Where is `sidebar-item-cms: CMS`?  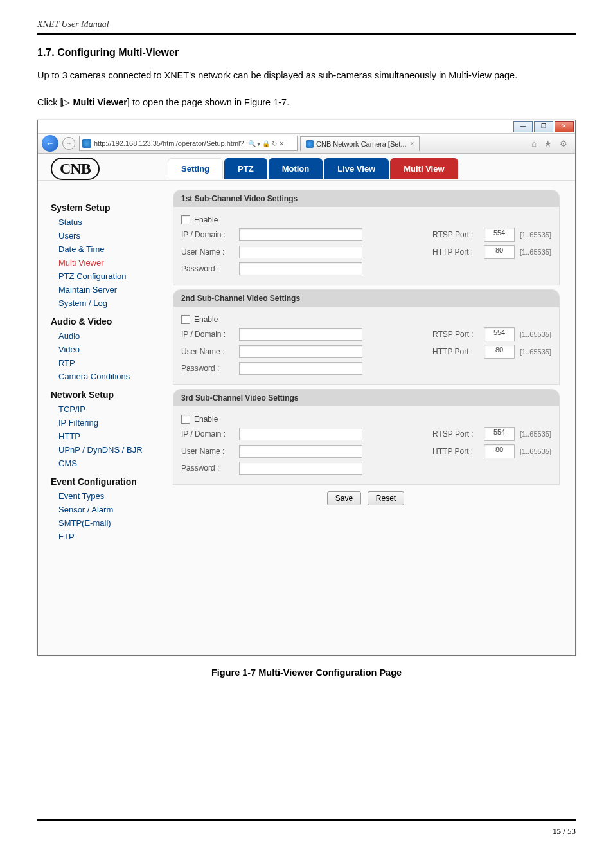 sidebar-item-cms: CMS is located at coordinates (112, 463).